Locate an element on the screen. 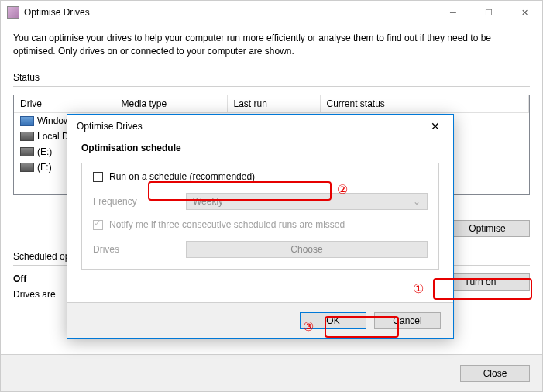  run-schedule-label: Run on a schedule (recommended) is located at coordinates (182, 177).